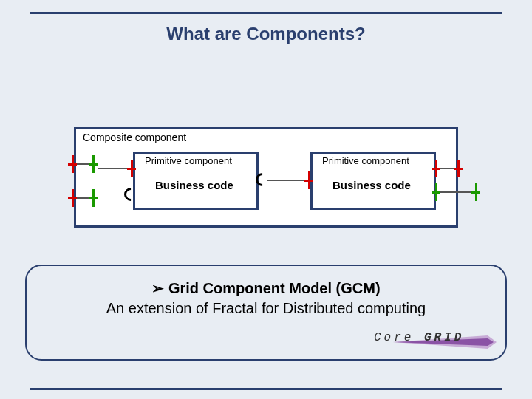  Describe the element at coordinates (266, 309) in the screenshot. I see `panel-subtext: An extension of Fractal for Distributed …` at that location.